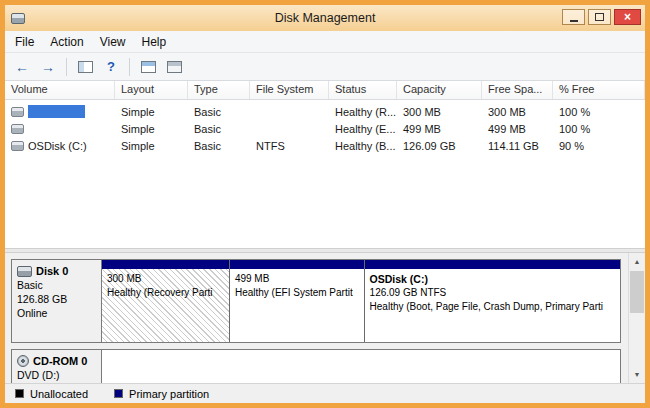 This screenshot has width=650, height=408. Describe the element at coordinates (20, 394) in the screenshot. I see `unallocated-swatch` at that location.